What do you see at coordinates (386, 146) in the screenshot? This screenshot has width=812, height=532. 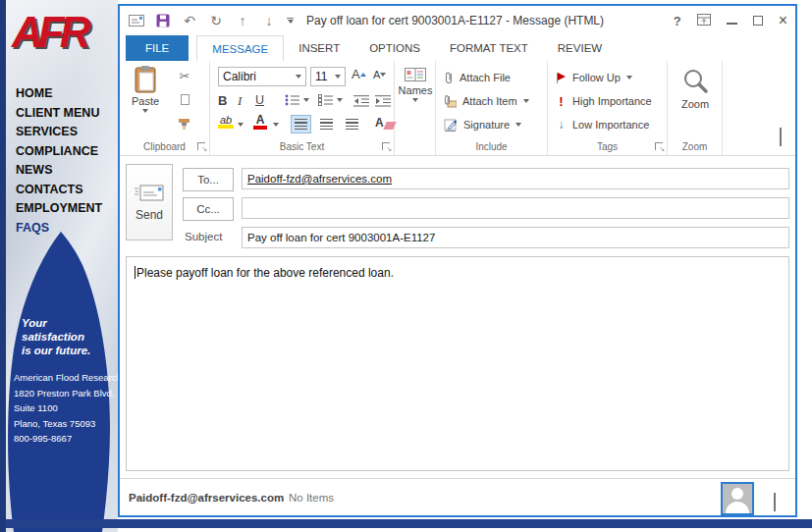 I see `basic-text-dialog-launcher-icon` at bounding box center [386, 146].